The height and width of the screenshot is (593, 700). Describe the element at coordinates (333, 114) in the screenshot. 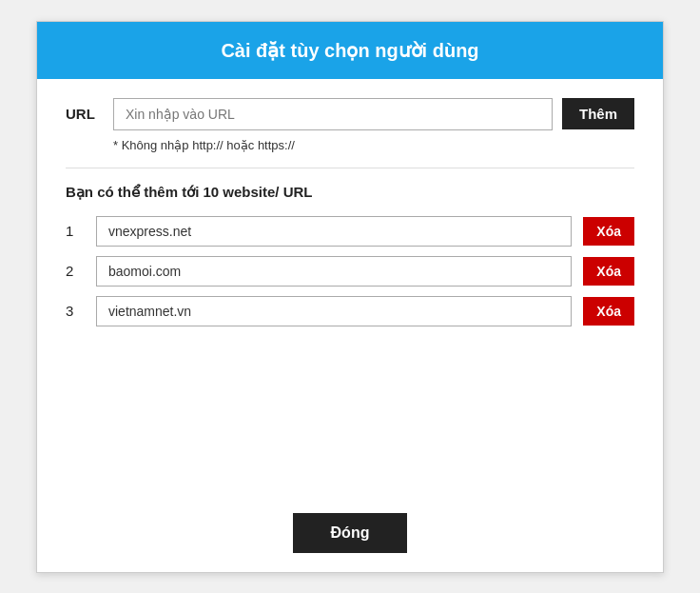

I see `url-input` at that location.